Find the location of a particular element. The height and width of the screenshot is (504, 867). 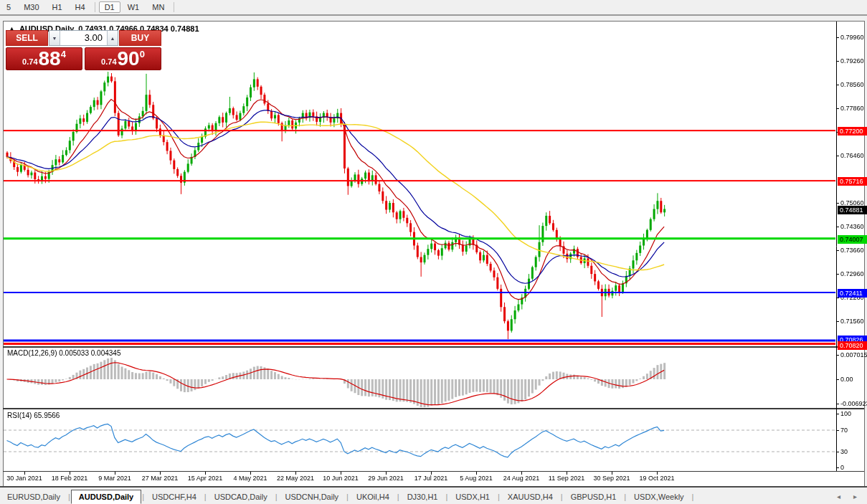

price-axis-label: 0.72960 is located at coordinates (852, 274).